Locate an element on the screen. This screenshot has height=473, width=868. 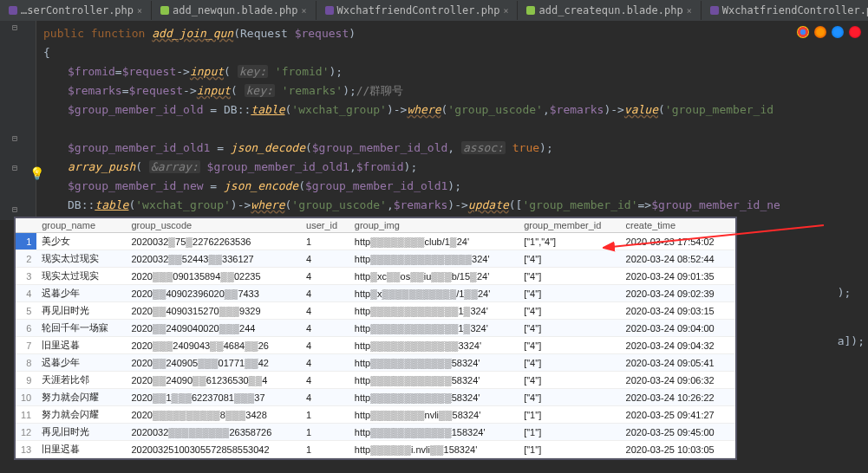
table-row: 4迟暮少年2020▒▒40902396020▒▒74334http▒x▒▒▒▒▒… is located at coordinates (375, 294).